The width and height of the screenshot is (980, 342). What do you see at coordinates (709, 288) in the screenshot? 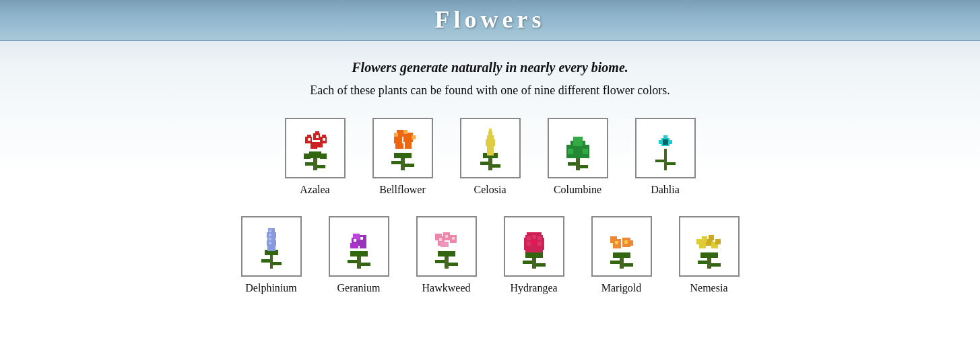
I see `flower-name-nemesia: Nemesia` at bounding box center [709, 288].